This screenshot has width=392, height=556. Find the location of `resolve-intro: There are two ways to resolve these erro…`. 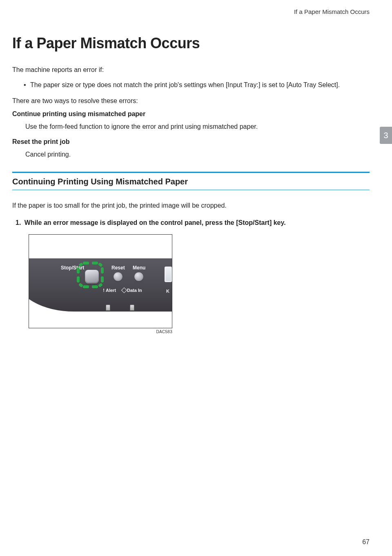

resolve-intro: There are two ways to resolve these erro… is located at coordinates (191, 101).